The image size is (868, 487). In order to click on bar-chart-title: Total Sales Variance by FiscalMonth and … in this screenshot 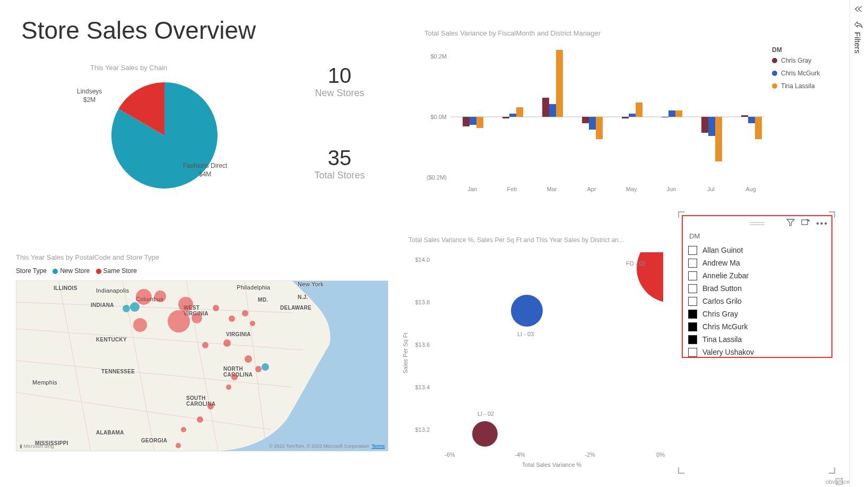, I will do `click(513, 33)`.